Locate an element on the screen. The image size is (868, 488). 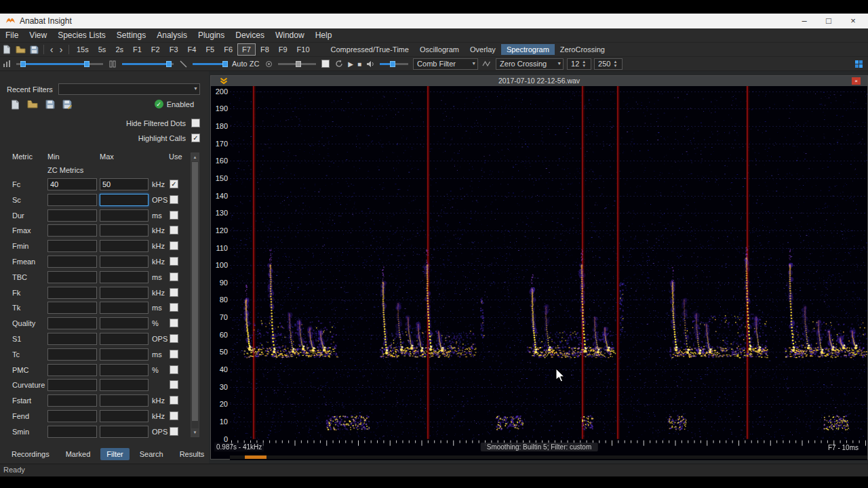
menu-item-species-lists: Species Lists is located at coordinates (81, 35).